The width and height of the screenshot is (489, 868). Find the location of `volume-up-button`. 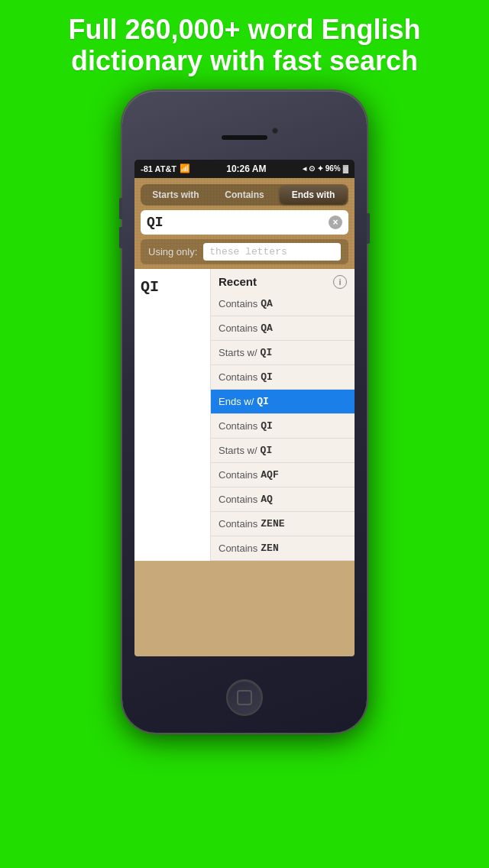

volume-up-button is located at coordinates (121, 209).